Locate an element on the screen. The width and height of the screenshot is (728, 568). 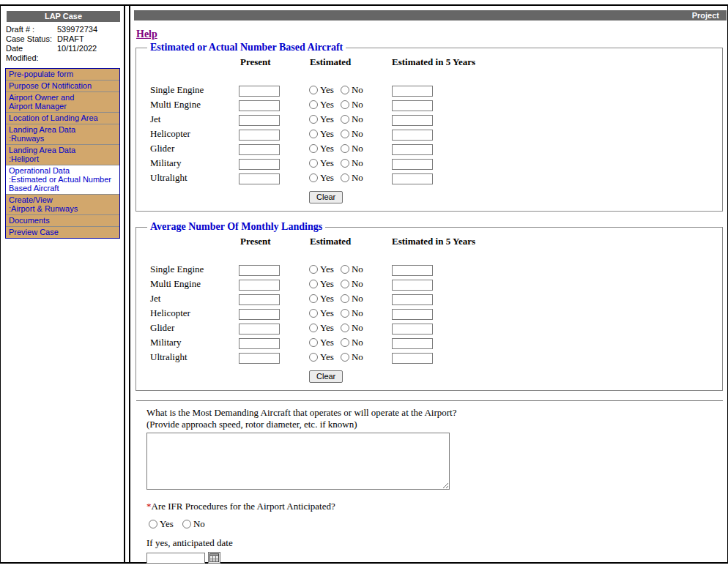
sidebar-item-preview-case: Preview Case is located at coordinates (63, 233).